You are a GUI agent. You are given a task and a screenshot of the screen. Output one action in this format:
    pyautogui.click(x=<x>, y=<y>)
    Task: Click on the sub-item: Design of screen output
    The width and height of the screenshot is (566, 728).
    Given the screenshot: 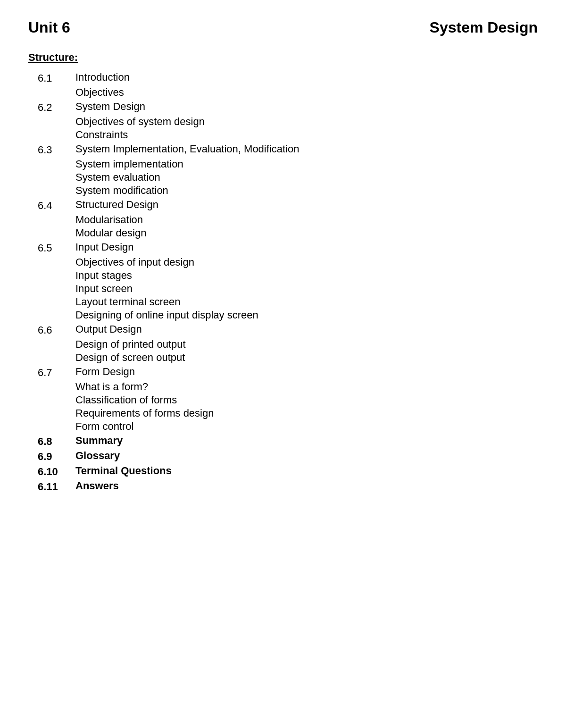 What is the action you would take?
    pyautogui.click(x=307, y=358)
    